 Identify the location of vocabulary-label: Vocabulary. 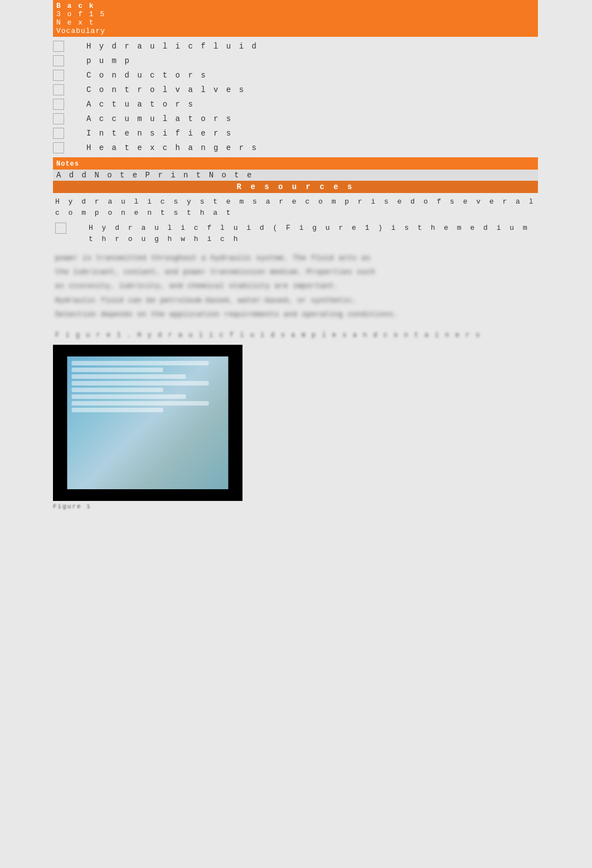
(295, 32).